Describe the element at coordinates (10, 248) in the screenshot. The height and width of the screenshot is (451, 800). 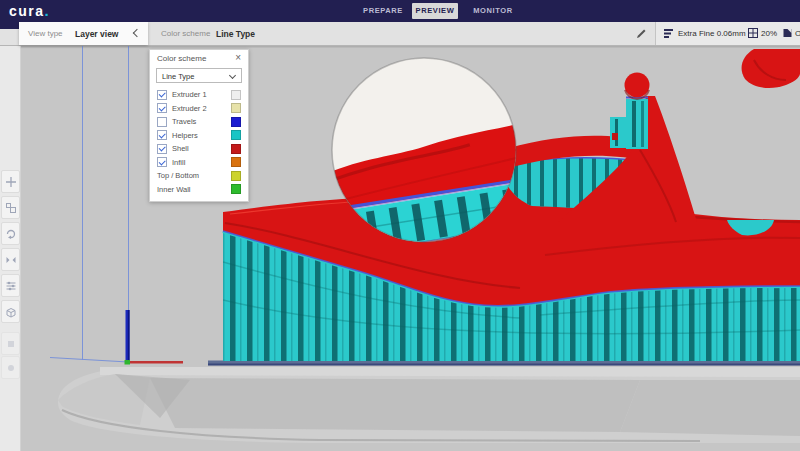
I see `left-tool-sidebar` at that location.